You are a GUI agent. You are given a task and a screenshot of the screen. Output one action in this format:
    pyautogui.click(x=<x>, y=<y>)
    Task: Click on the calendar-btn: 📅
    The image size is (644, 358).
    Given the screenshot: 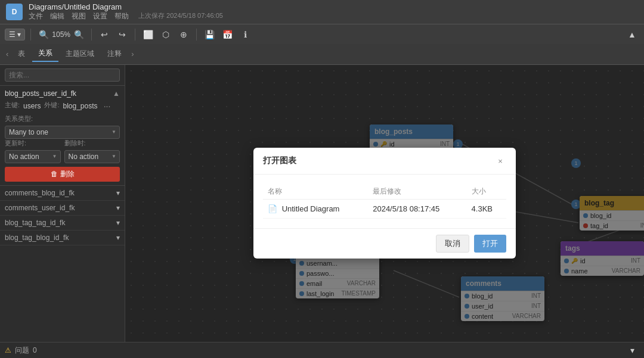 What is the action you would take?
    pyautogui.click(x=227, y=35)
    